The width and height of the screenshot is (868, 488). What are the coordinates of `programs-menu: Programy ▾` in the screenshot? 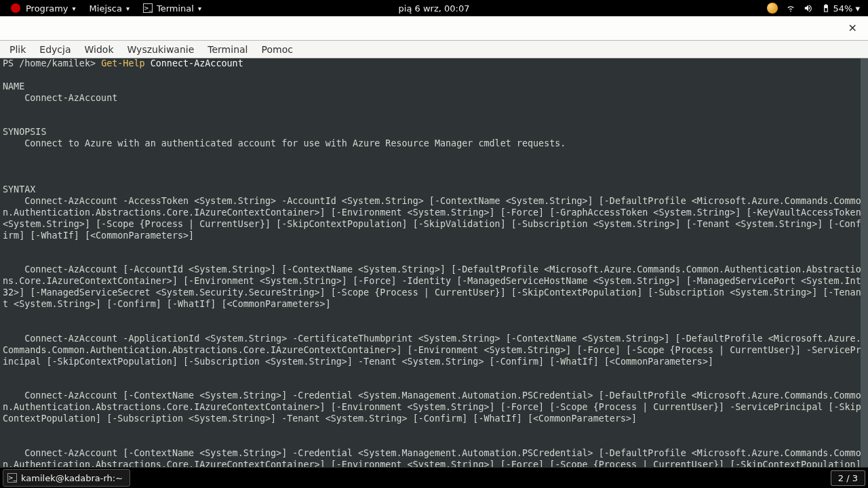 It's located at (43, 8).